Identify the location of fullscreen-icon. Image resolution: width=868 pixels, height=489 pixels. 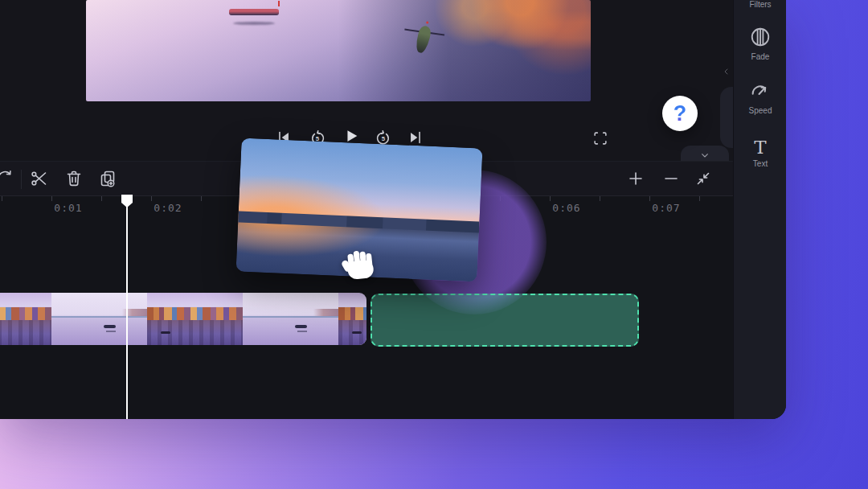
(600, 138).